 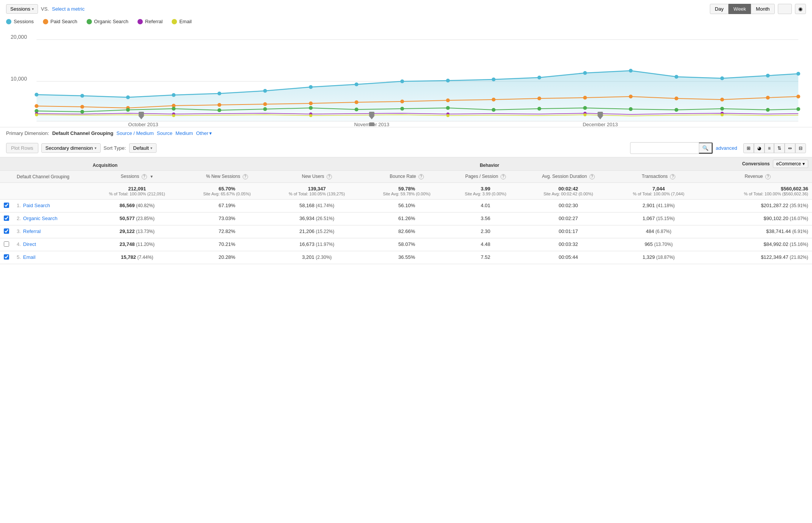 What do you see at coordinates (749, 148) in the screenshot?
I see `grid-view-btn: ⊞` at bounding box center [749, 148].